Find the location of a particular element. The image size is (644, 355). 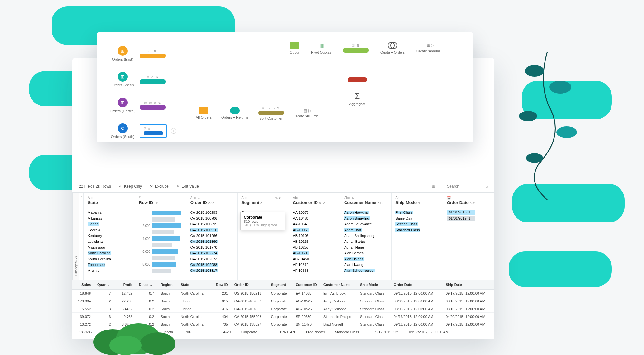

sort-icon: ⇅ ▾ ⋯ is located at coordinates (280, 198).